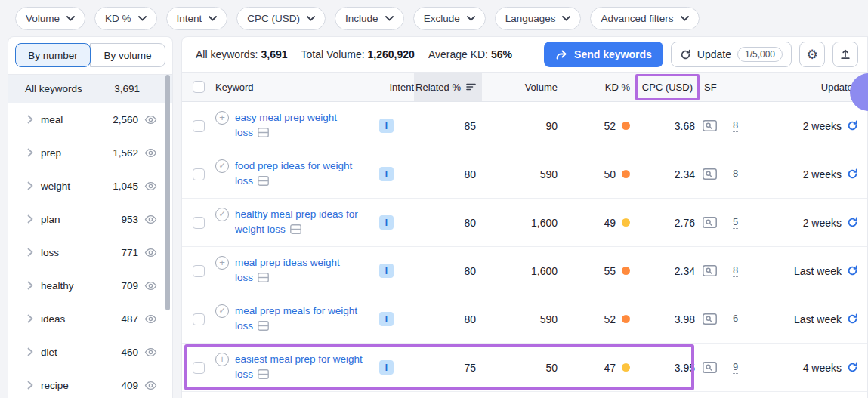  Describe the element at coordinates (91, 153) in the screenshot. I see `group-row: prep 1,562` at that location.